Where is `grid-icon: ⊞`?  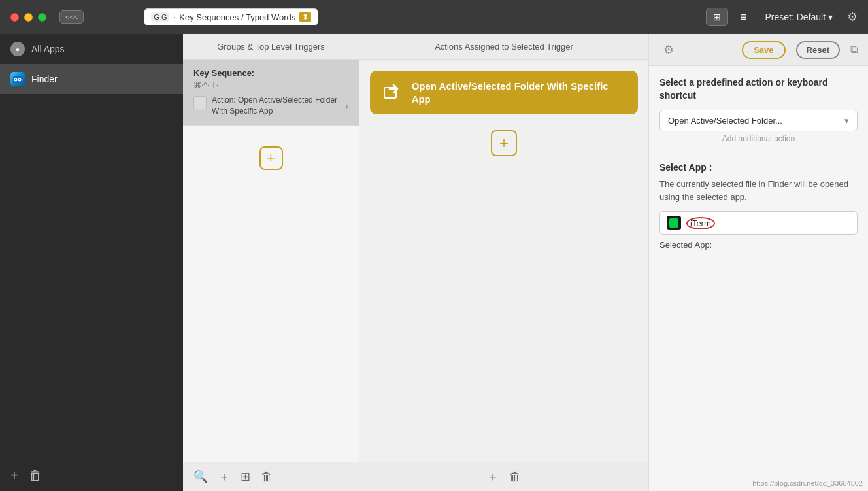 grid-icon: ⊞ is located at coordinates (717, 17).